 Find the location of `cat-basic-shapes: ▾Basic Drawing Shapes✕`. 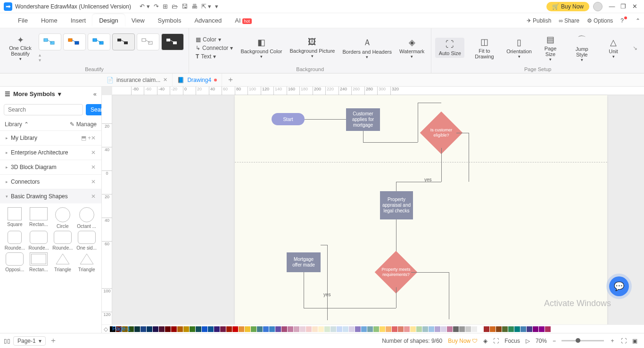

cat-basic-shapes: ▾Basic Drawing Shapes✕ is located at coordinates (51, 196).